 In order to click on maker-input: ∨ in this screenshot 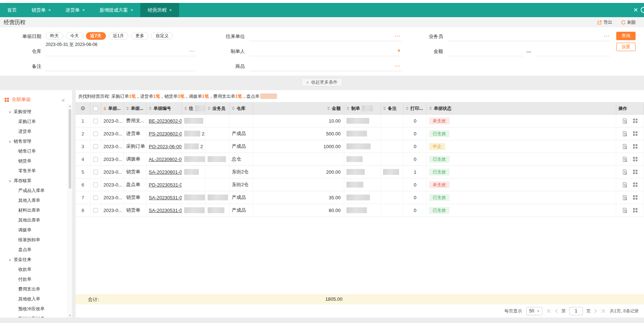, I will do `click(325, 52)`.